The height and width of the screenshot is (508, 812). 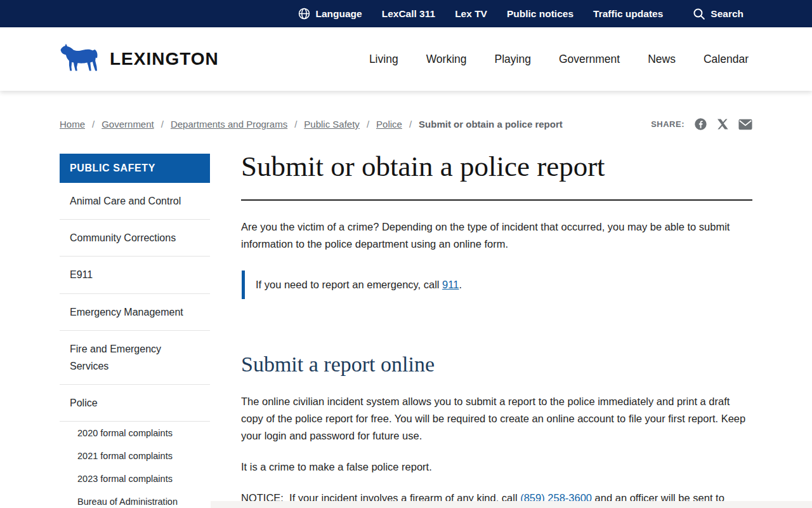 What do you see at coordinates (471, 14) in the screenshot?
I see `lex-tv-link: Lex TV` at bounding box center [471, 14].